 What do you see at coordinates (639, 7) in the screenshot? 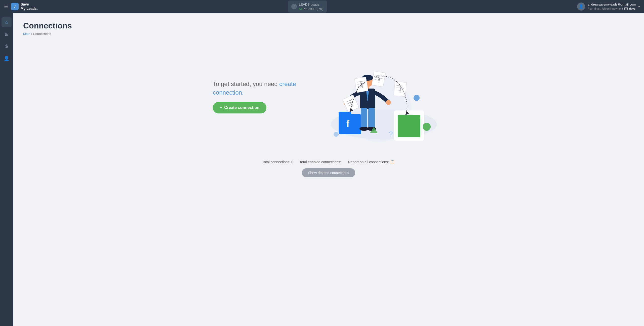
I see `chevron-down-icon: ▾` at bounding box center [639, 7].